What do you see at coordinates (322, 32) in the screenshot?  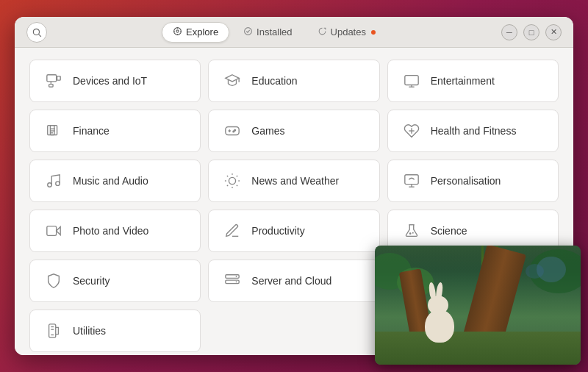 I see `updates-icon` at bounding box center [322, 32].